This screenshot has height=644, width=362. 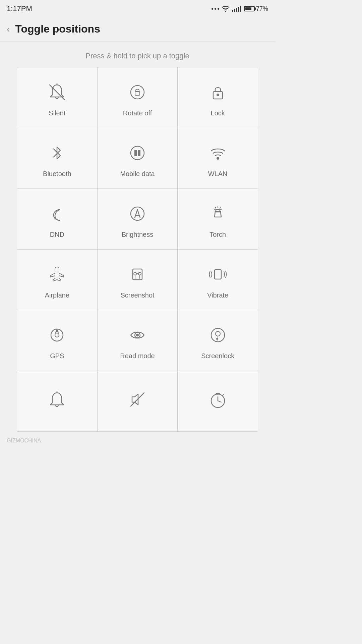 What do you see at coordinates (218, 280) in the screenshot?
I see `toggle-vibrate: Vibrate` at bounding box center [218, 280].